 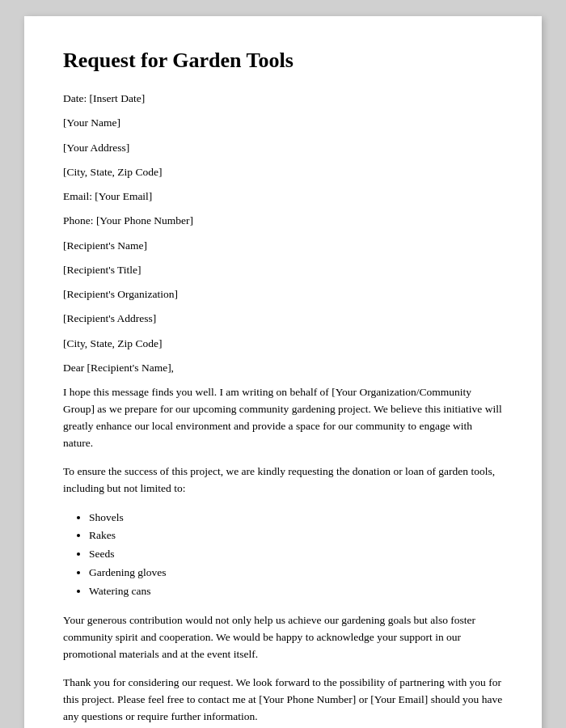 What do you see at coordinates (296, 555) in the screenshot?
I see `tool-item-2: Seeds` at bounding box center [296, 555].